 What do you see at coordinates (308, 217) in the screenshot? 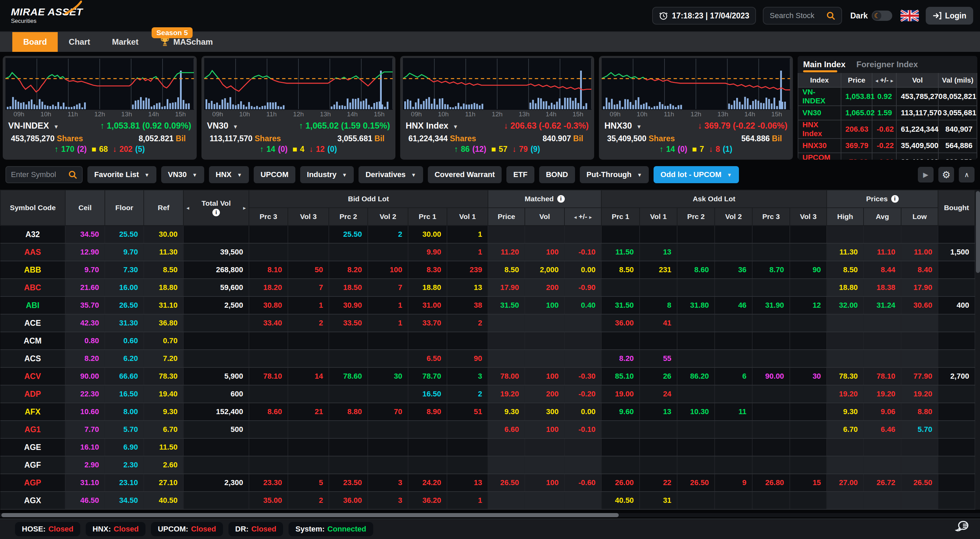
I see `col-bid-vol3: Vol 3` at bounding box center [308, 217].